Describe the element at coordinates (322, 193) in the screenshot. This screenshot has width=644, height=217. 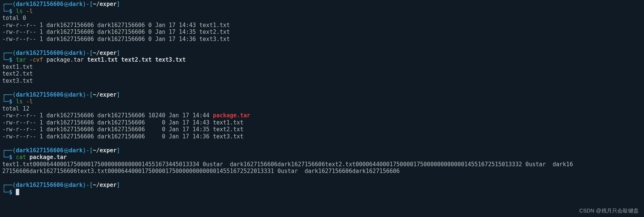
I see `prompt-cmd: └─$` at that location.